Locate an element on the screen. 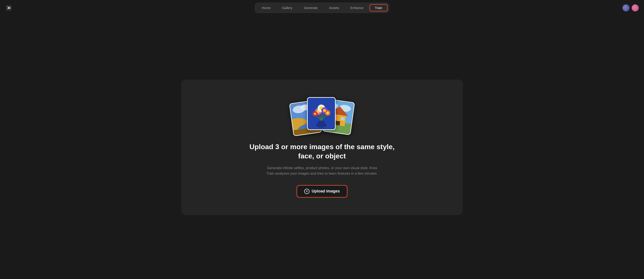 The image size is (644, 279). upload-images-label: Upload images is located at coordinates (326, 191).